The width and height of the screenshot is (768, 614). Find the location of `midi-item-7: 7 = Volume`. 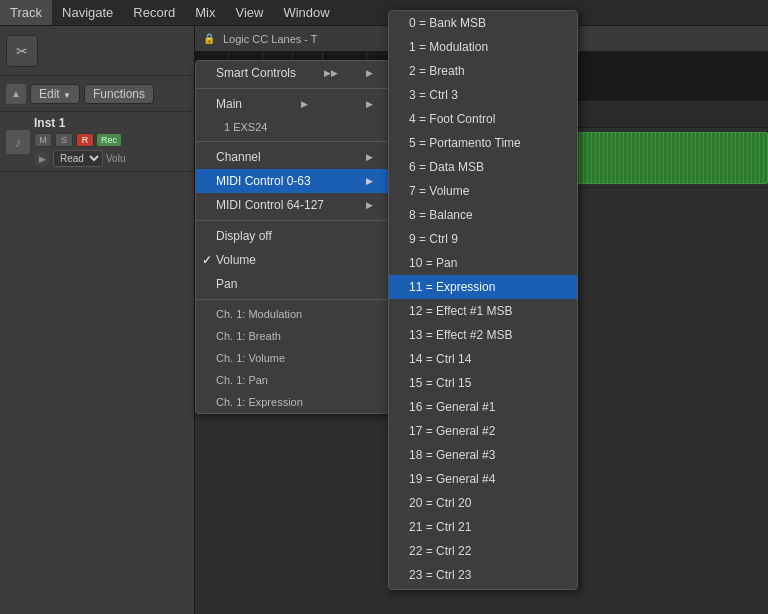

midi-item-7: 7 = Volume is located at coordinates (483, 191).